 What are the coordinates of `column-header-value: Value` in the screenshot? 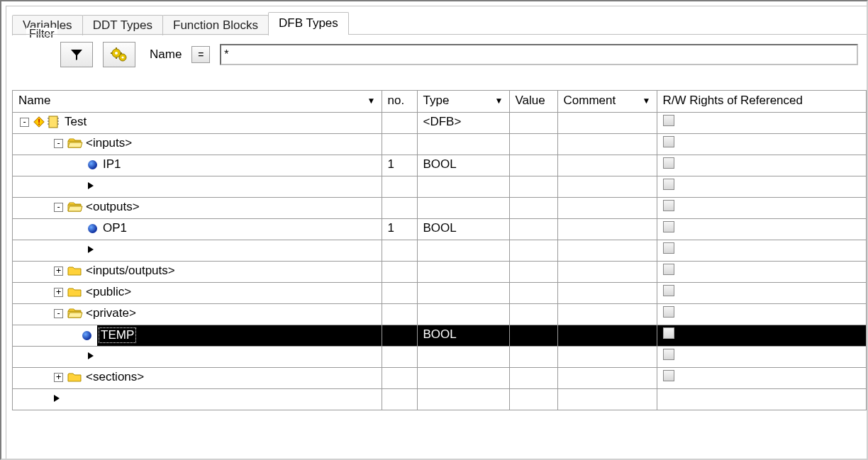 It's located at (533, 101).